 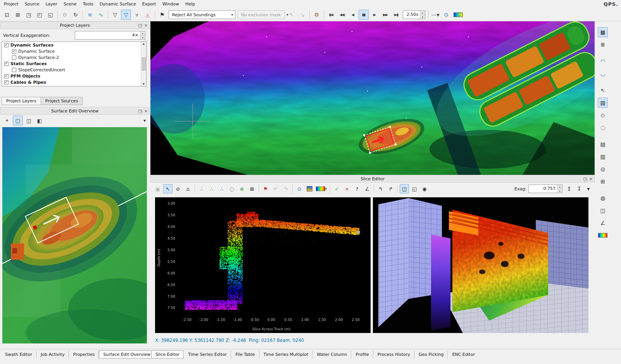 I want to click on menu-help: Help, so click(x=190, y=4).